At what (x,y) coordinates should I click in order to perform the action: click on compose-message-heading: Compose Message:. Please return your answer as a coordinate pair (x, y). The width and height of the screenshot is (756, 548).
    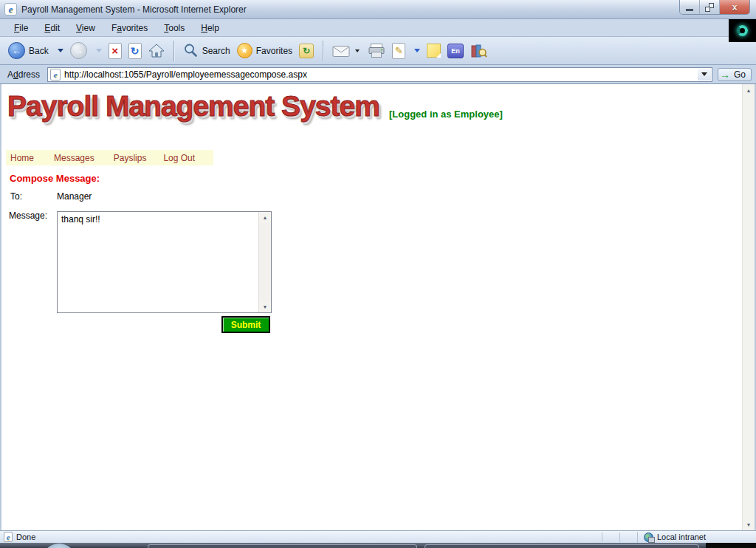
    Looking at the image, I should click on (55, 179).